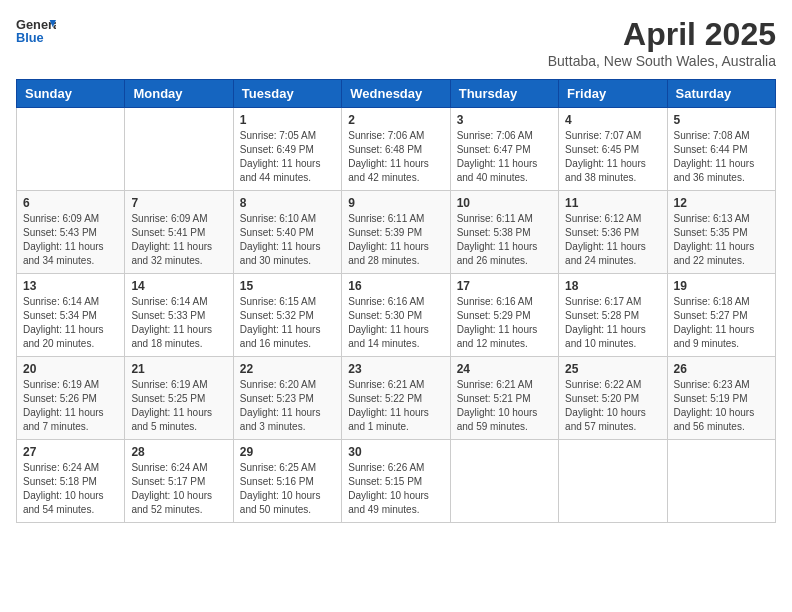 This screenshot has width=792, height=612. I want to click on calendar-cell: 23Sunrise: 6:21 AM Sunset: 5:22 PM Dayli…, so click(396, 398).